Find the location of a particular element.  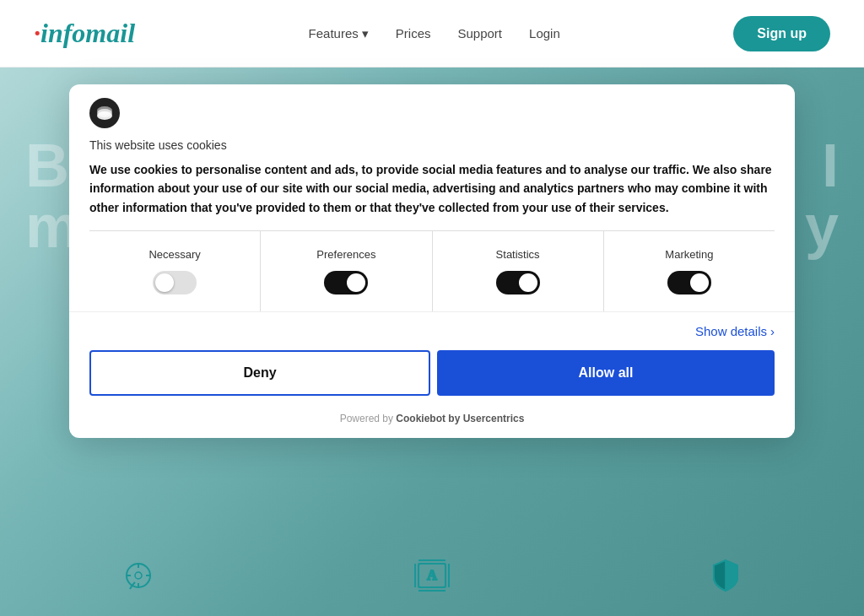

preferences-toggle is located at coordinates (346, 283).